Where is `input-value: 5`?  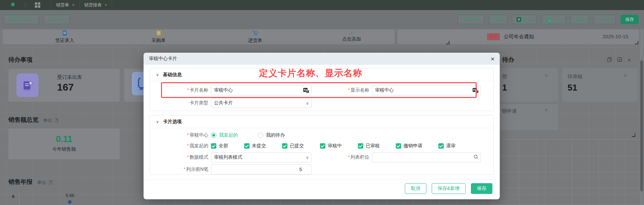 input-value: 5 is located at coordinates (258, 169).